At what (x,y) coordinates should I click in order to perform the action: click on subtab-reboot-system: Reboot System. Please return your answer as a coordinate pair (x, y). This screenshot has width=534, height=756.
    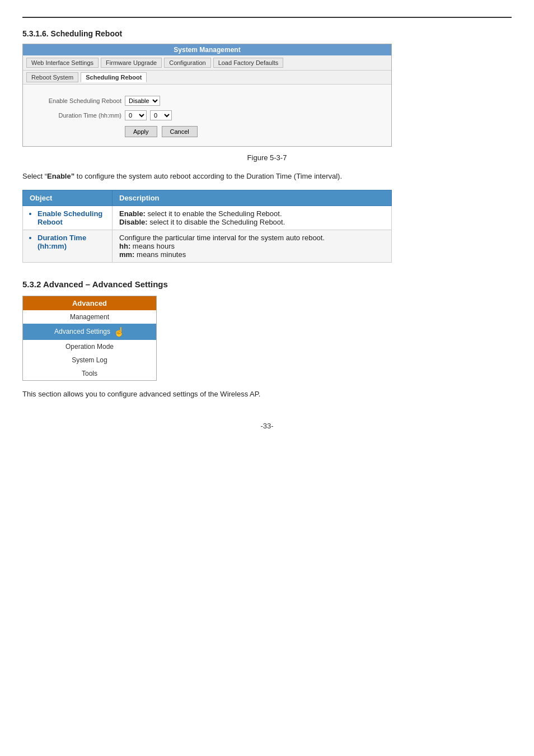
    Looking at the image, I should click on (53, 77).